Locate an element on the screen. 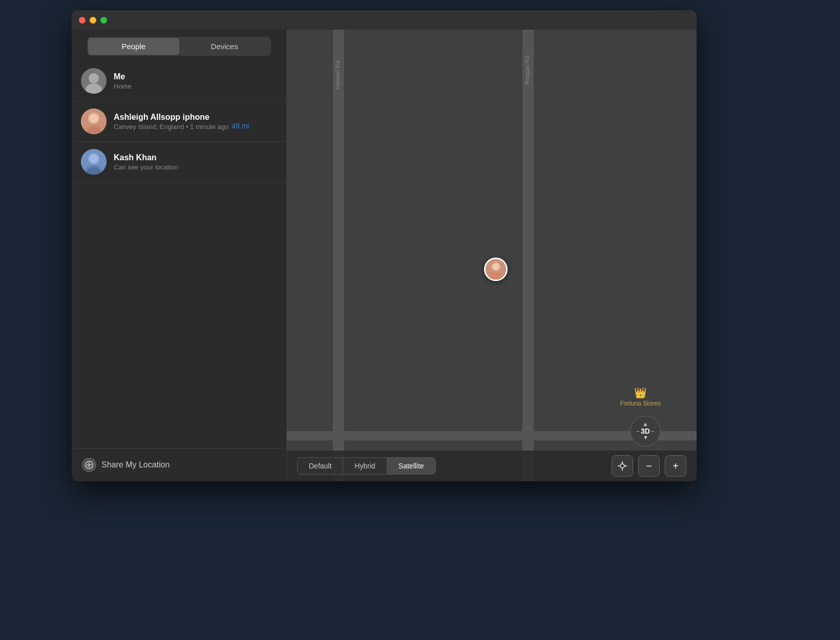 The height and width of the screenshot is (640, 840). poi-fortuna-stores: 👑 Fortuna Stores is located at coordinates (640, 397).